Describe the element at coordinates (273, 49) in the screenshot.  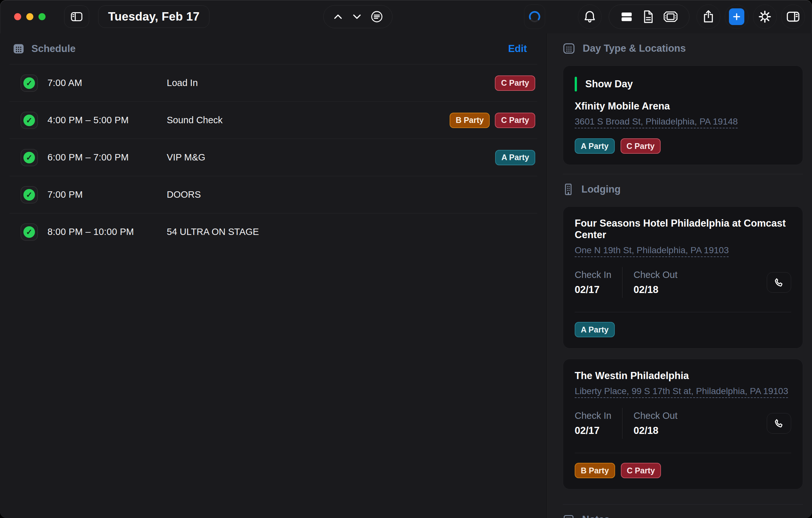
I see `schedule-header: Schedule Edit` at that location.